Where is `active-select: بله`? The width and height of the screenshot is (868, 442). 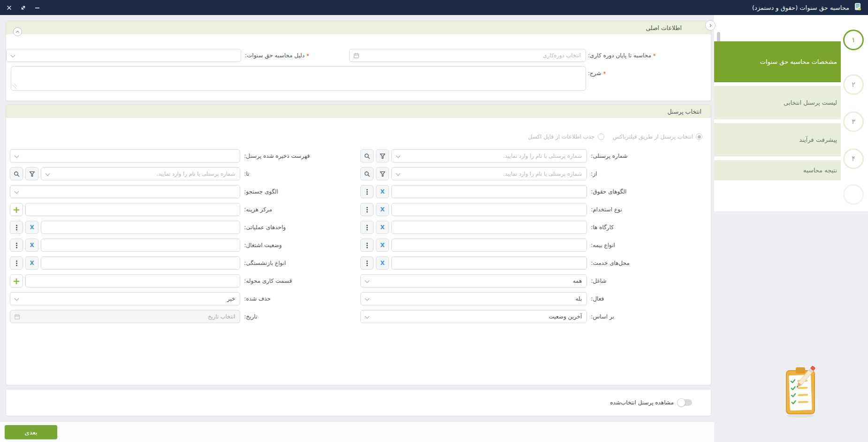 active-select: بله is located at coordinates (474, 299).